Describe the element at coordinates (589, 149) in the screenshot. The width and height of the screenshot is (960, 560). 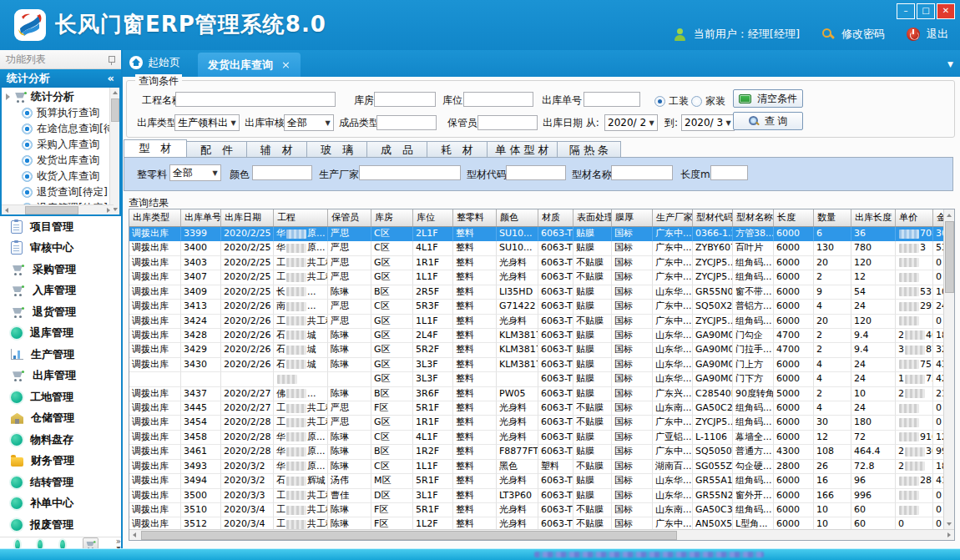
I see `material-tab-8: 隔 热 条` at that location.